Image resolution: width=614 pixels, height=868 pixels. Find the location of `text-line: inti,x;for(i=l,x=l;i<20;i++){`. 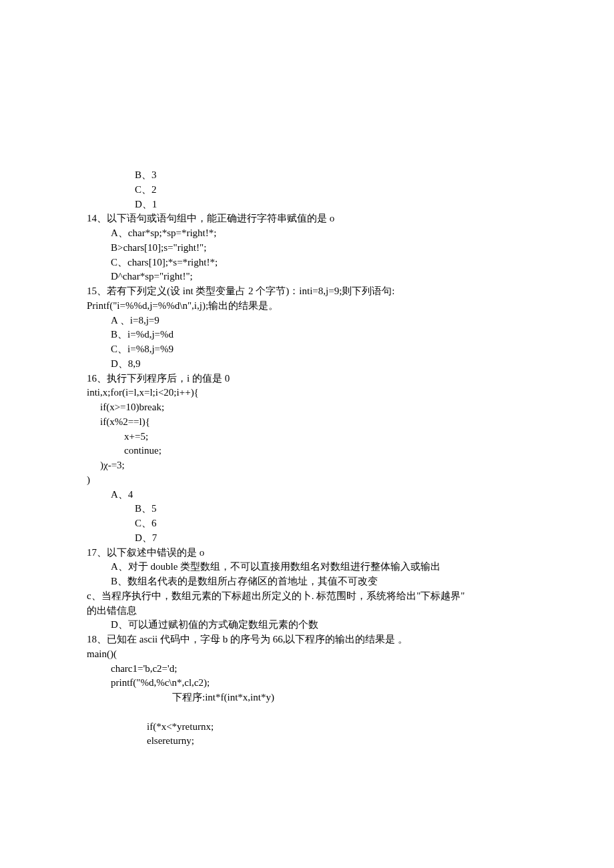

text-line: inti,x;for(i=l,x=l;i<20;i++){ is located at coordinates (307, 393).